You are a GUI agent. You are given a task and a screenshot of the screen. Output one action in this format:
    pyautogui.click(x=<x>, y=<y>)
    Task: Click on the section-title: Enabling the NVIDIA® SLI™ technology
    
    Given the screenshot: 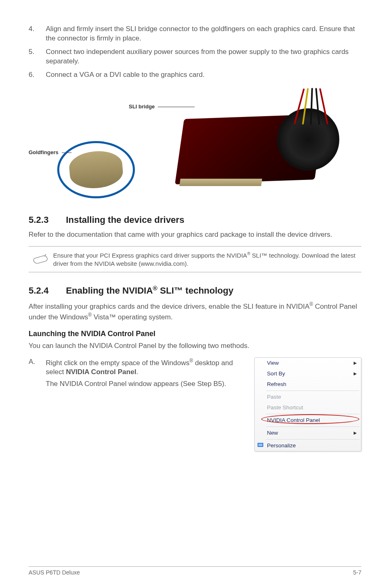 What is the action you would take?
    pyautogui.click(x=150, y=290)
    